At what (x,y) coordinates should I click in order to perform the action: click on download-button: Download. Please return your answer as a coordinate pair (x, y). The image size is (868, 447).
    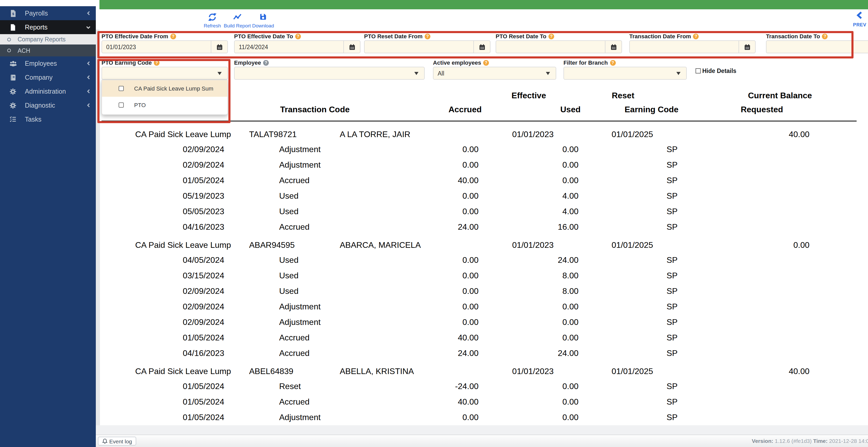
    Looking at the image, I should click on (263, 20).